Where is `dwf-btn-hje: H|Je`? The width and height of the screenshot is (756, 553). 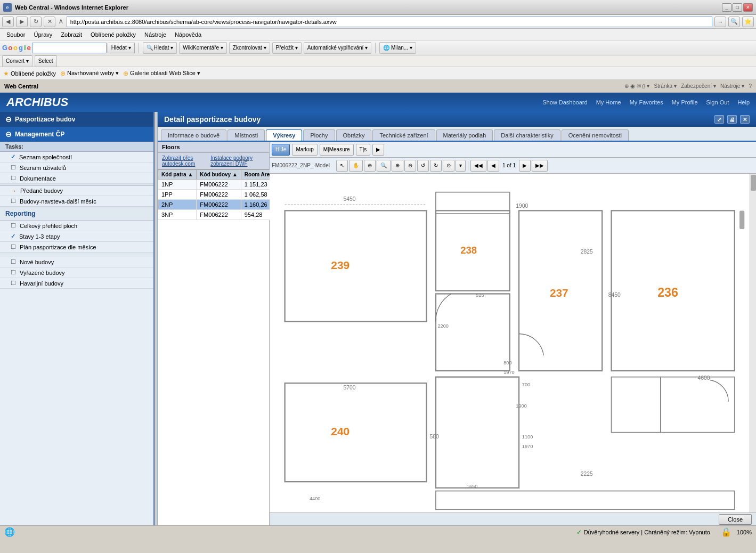
dwf-btn-hje: H|Je is located at coordinates (281, 150).